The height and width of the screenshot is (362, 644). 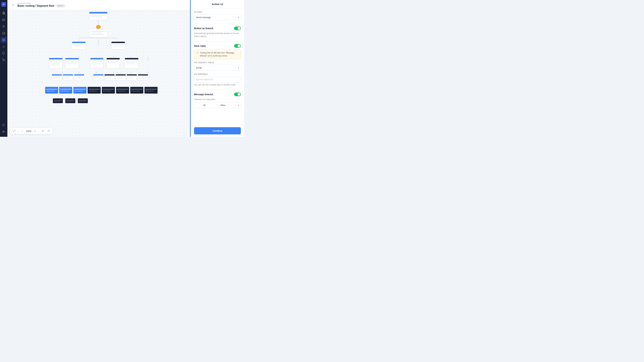 What do you see at coordinates (198, 53) in the screenshot?
I see `info-icon: ⓘ` at bounding box center [198, 53].